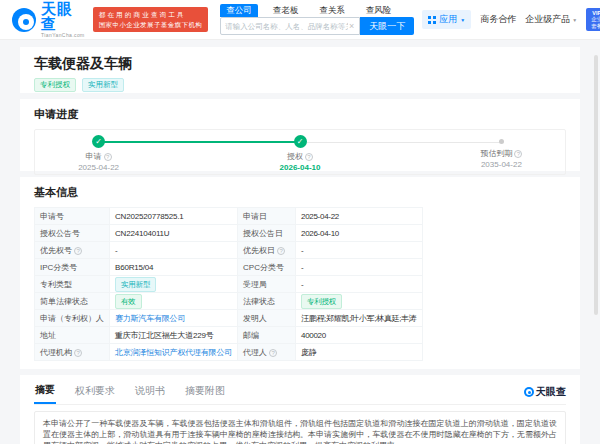  What do you see at coordinates (174, 302) in the screenshot?
I see `simple-legal-status-cell: 有效` at bounding box center [174, 302].